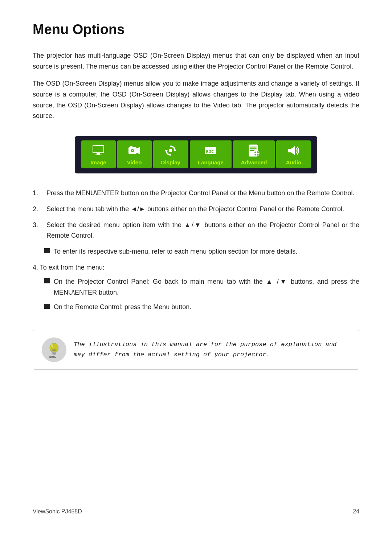  I want to click on step4-bullet-1: On the Projector Control Panel: Go back …, so click(202, 287).